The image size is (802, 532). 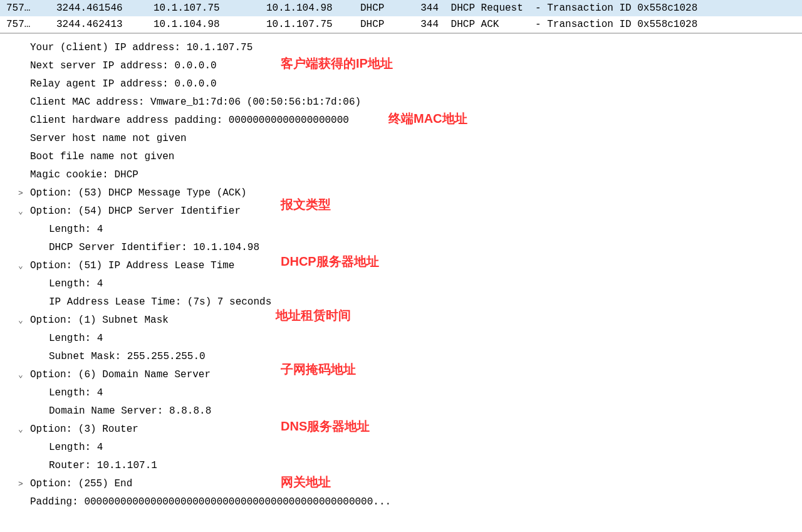 I want to click on detail-text: Next server IP address: 0.0.0.0, so click(x=123, y=66).